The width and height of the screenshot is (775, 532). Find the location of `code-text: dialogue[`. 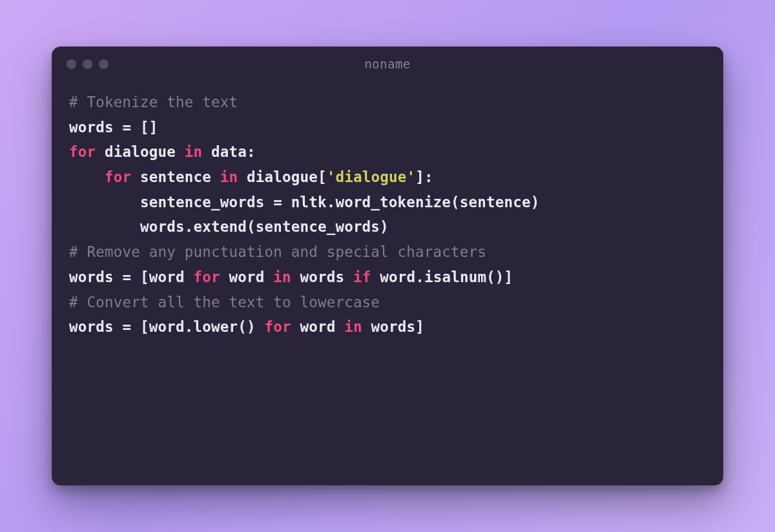

code-text: dialogue[ is located at coordinates (282, 177).